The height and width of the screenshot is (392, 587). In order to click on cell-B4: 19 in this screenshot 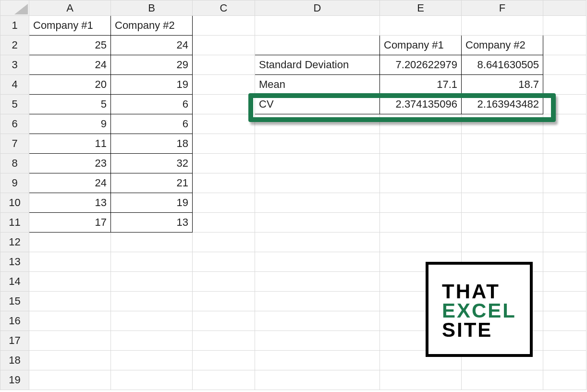, I will do `click(152, 85)`.